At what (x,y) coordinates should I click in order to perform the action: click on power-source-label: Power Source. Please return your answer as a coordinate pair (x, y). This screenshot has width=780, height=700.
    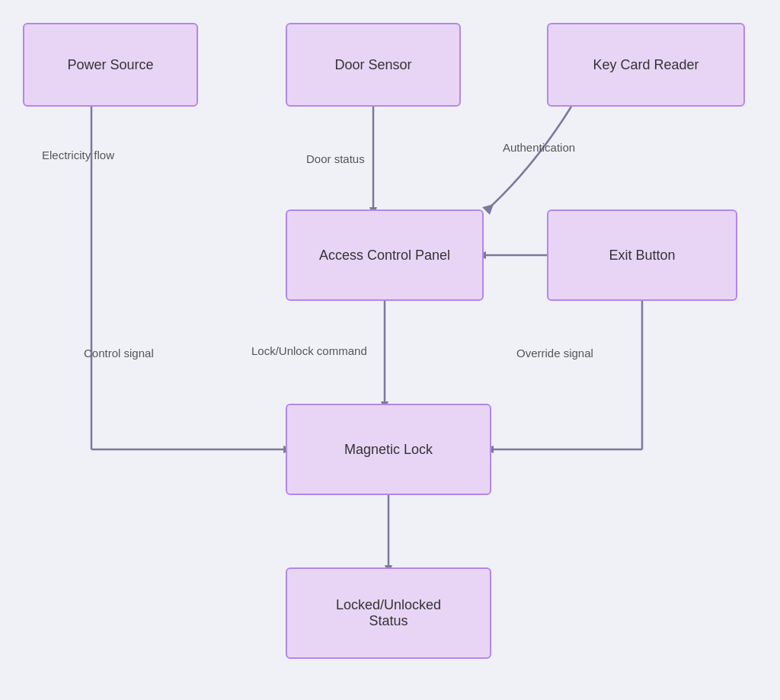
    Looking at the image, I should click on (110, 66).